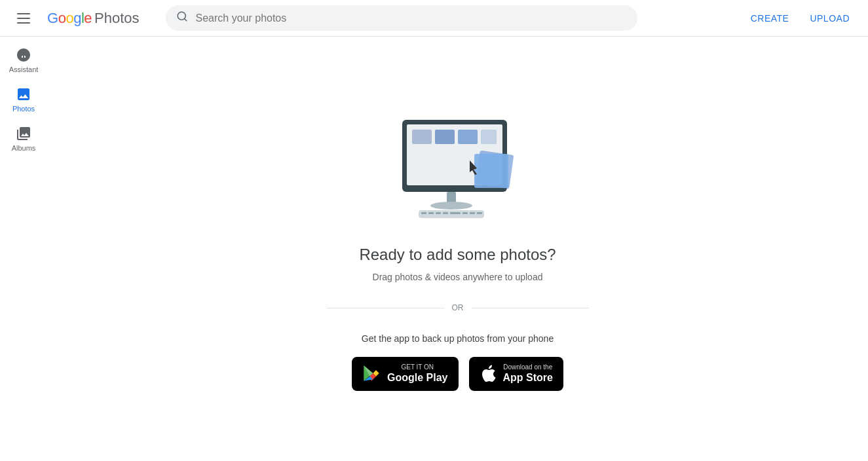 The image size is (868, 461). What do you see at coordinates (405, 373) in the screenshot?
I see `google-play-button: GET IT ON Google Play` at bounding box center [405, 373].